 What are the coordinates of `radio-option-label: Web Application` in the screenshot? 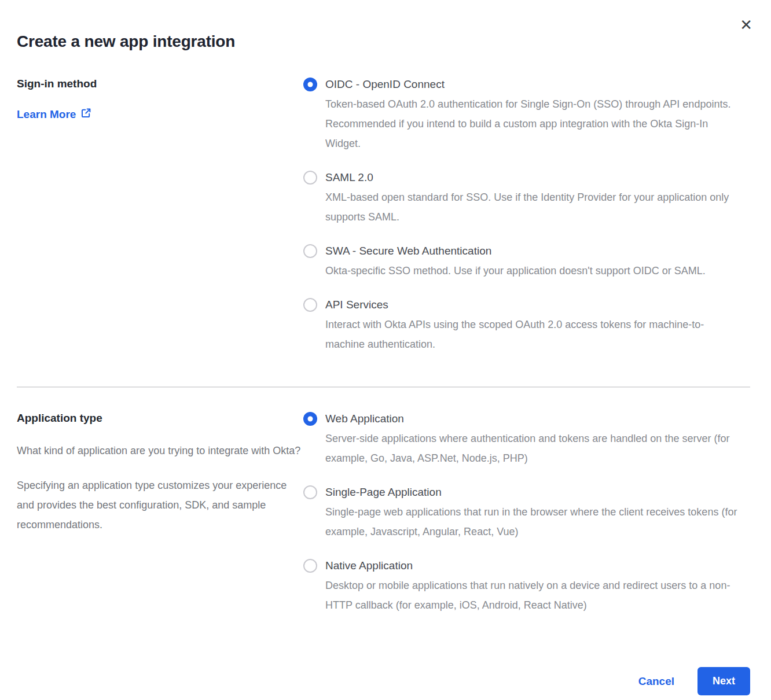 It's located at (533, 419).